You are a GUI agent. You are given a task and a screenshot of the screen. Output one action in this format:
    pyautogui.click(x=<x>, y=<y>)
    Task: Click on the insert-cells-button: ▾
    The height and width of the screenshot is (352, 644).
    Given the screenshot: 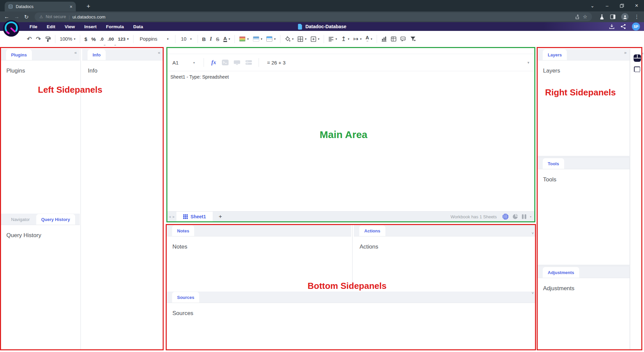 What is the action you would take?
    pyautogui.click(x=315, y=39)
    